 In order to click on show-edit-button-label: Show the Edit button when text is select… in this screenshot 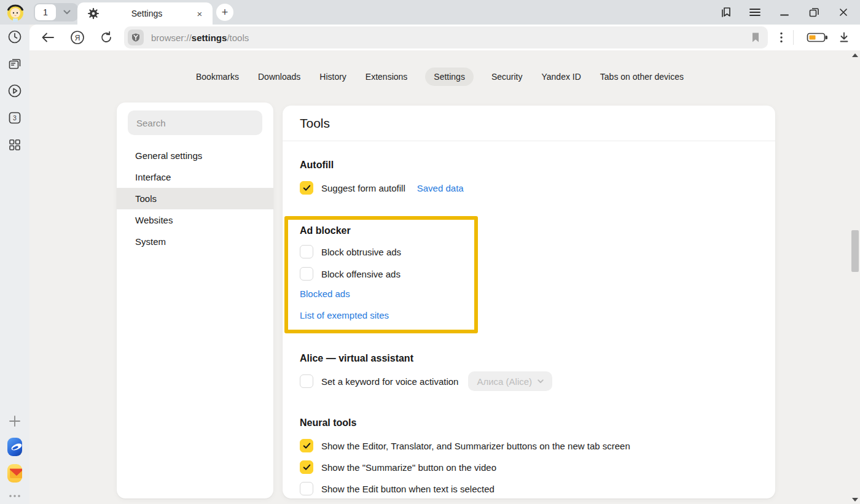, I will do `click(408, 489)`.